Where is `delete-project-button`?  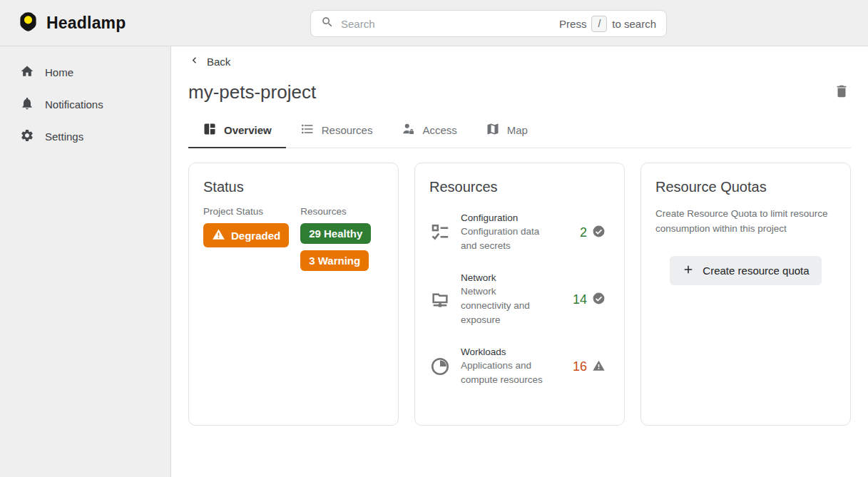 delete-project-button is located at coordinates (842, 93).